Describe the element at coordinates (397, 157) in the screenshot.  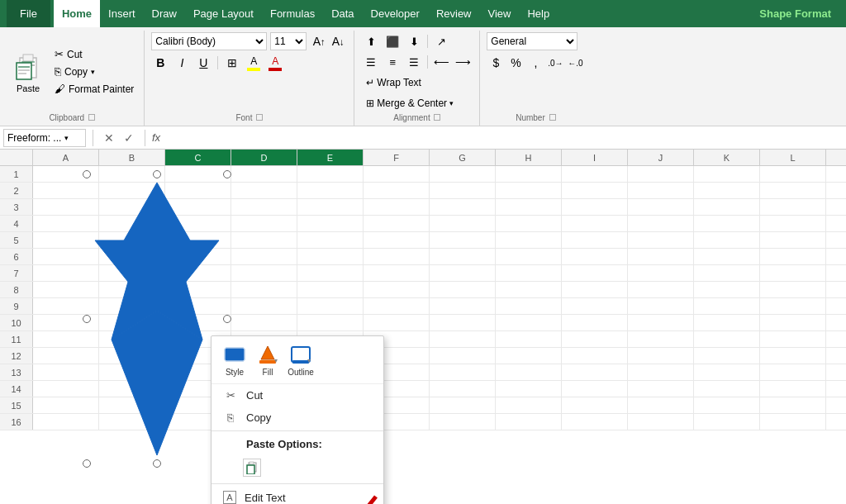
I see `col-header-F: F` at that location.